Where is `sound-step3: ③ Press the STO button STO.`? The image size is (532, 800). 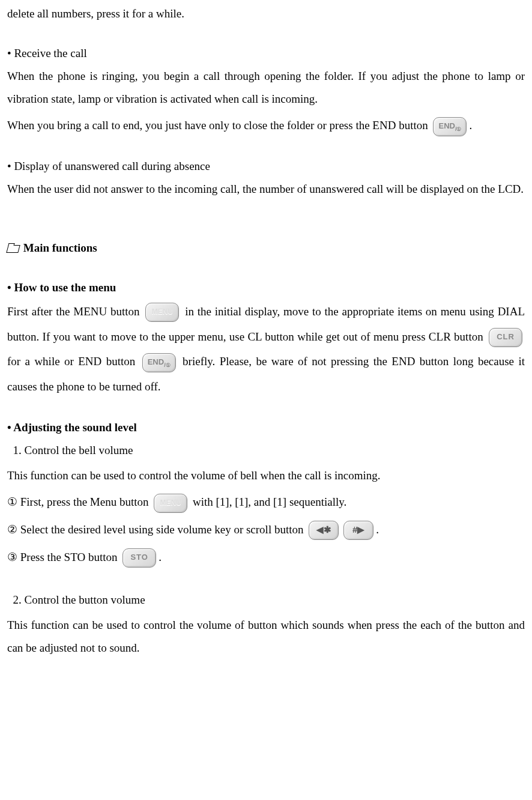
sound-step3: ③ Press the STO button STO. is located at coordinates (266, 557).